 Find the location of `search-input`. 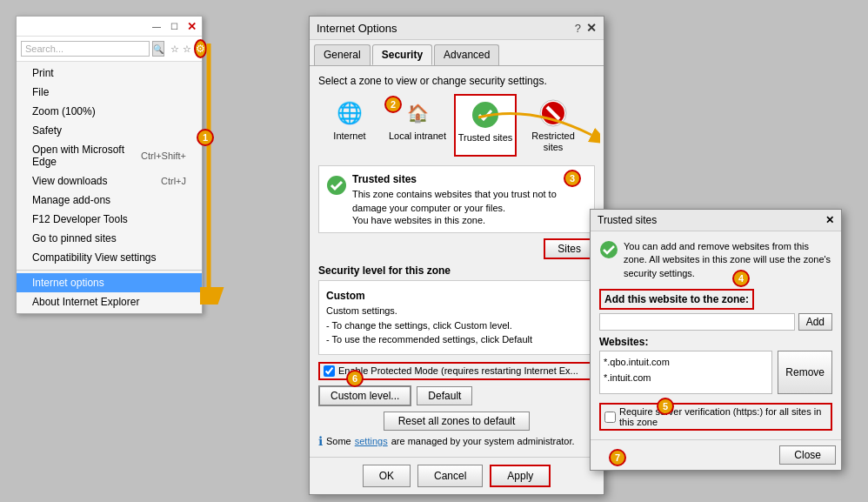

search-input is located at coordinates (85, 49).